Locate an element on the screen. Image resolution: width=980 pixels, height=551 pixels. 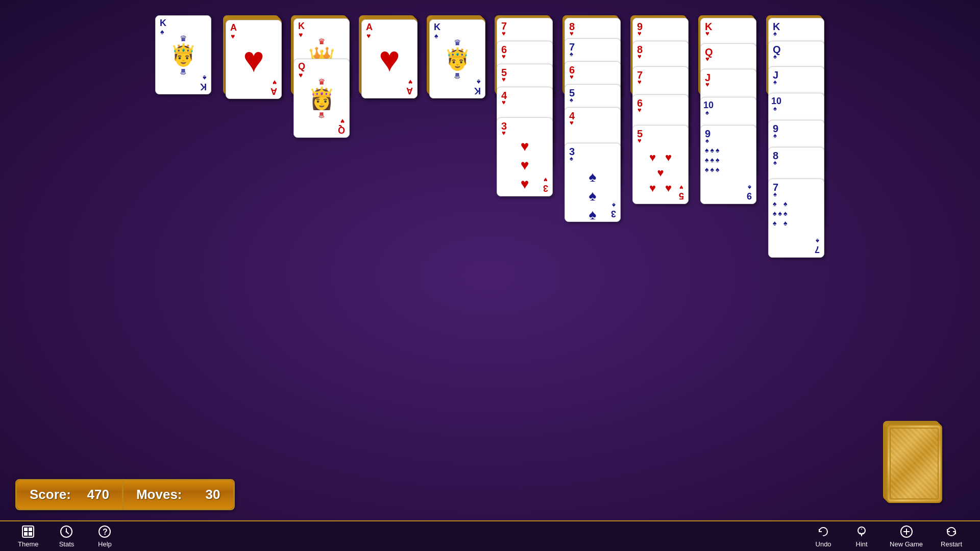
card-q-hearts: Q ♥ ♛ 👸 ♛ Q ♥ is located at coordinates (322, 98).